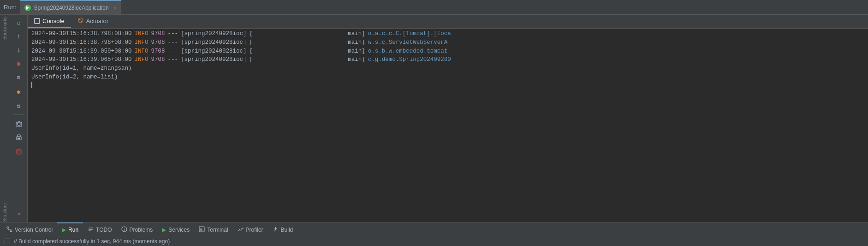 Image resolution: width=868 pixels, height=246 pixels. I want to click on version-control-icon, so click(9, 230).